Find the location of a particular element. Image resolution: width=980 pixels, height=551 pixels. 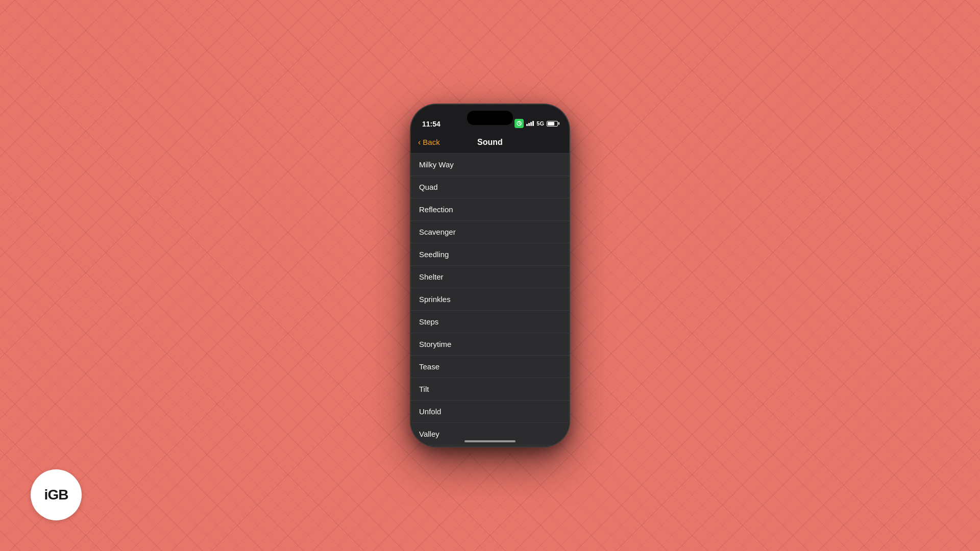

item-label: Quad is located at coordinates (490, 187).